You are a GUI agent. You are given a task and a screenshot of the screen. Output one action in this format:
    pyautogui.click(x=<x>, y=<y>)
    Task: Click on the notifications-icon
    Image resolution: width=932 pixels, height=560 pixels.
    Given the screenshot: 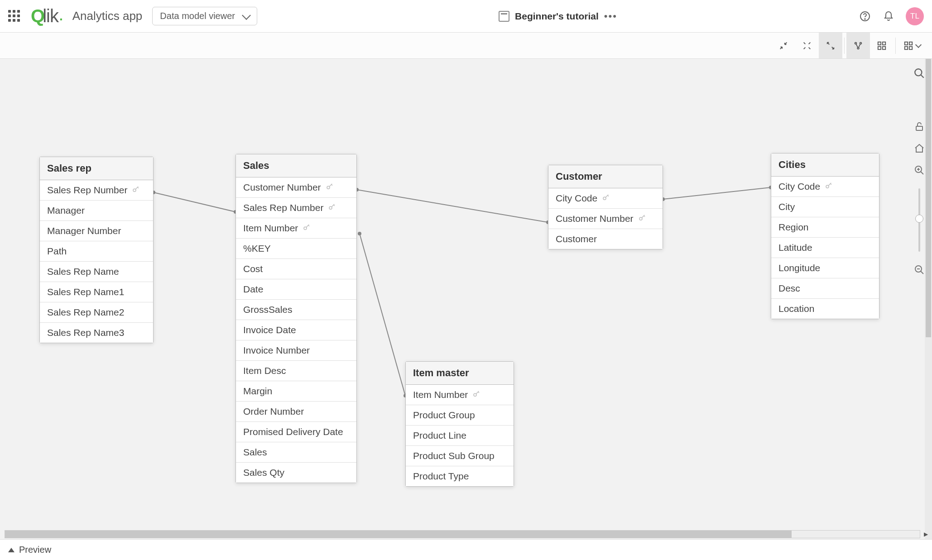 What is the action you would take?
    pyautogui.click(x=889, y=16)
    